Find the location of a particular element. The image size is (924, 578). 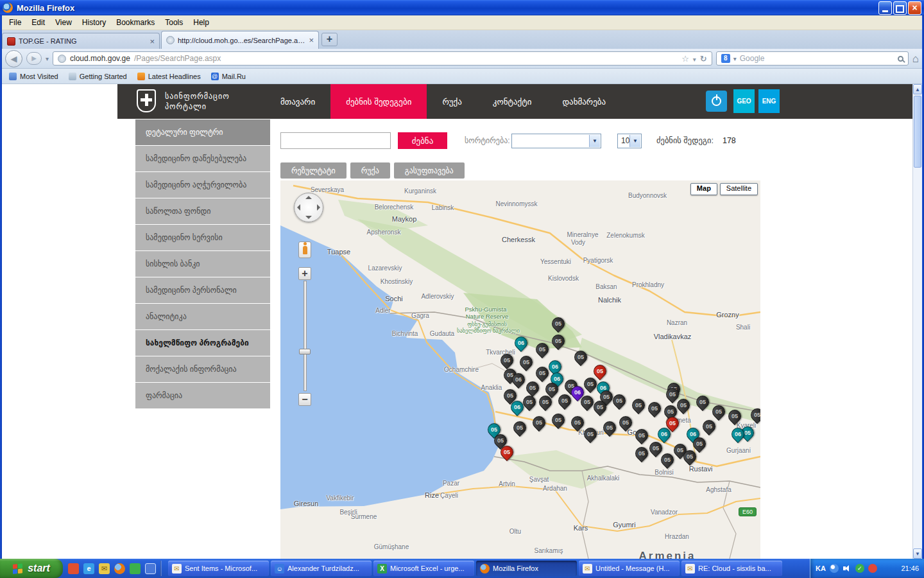

menu-item: View is located at coordinates (64, 22).